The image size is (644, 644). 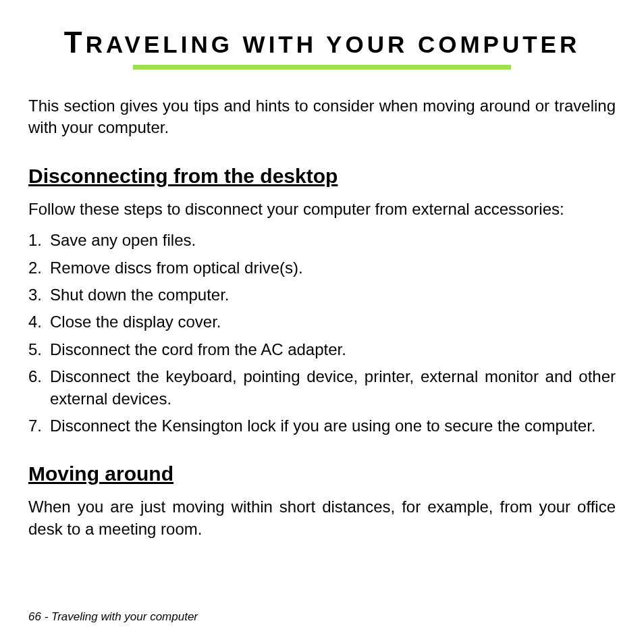 What do you see at coordinates (322, 68) in the screenshot?
I see `title-underline` at bounding box center [322, 68].